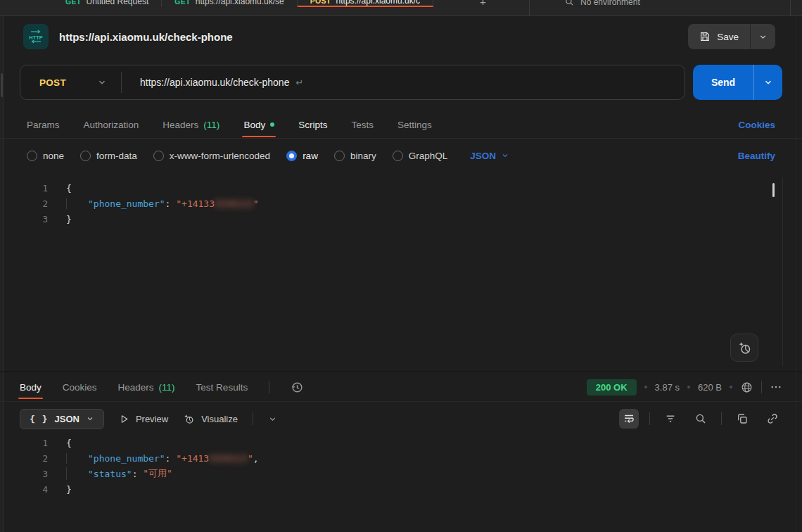 The width and height of the screenshot is (802, 532). What do you see at coordinates (705, 37) in the screenshot?
I see `save-icon` at bounding box center [705, 37].